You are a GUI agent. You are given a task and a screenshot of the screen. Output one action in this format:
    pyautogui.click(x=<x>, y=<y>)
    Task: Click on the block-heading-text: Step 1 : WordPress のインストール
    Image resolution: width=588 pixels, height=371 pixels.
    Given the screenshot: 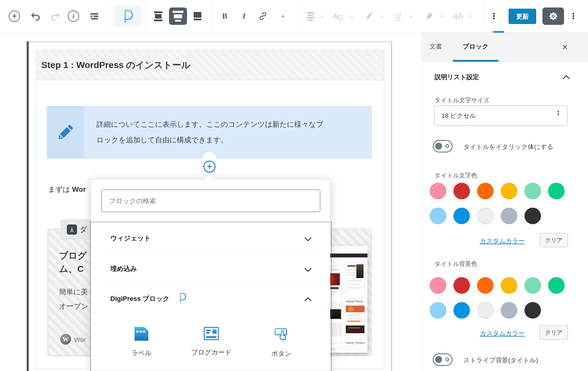 What is the action you would take?
    pyautogui.click(x=116, y=65)
    